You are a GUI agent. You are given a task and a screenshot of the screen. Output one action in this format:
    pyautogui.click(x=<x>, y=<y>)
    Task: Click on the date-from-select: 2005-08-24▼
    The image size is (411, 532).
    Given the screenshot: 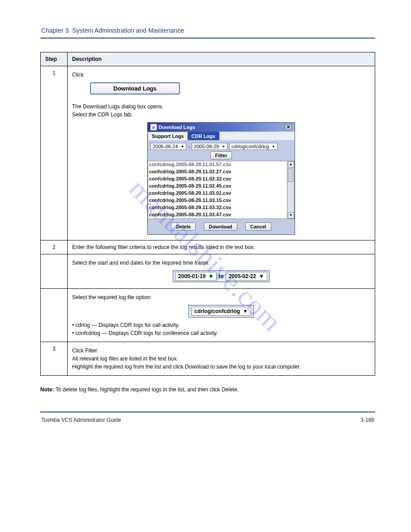 What is the action you would take?
    pyautogui.click(x=168, y=146)
    